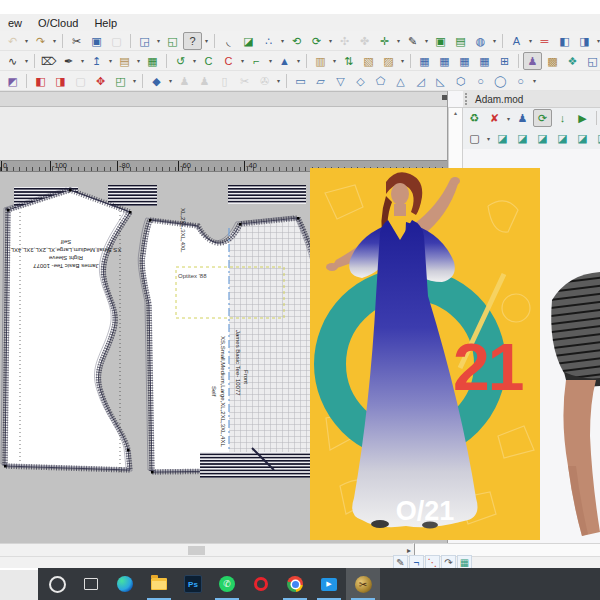 This screenshot has width=600, height=600. Describe the element at coordinates (562, 118) in the screenshot. I see `drop-cloth-icon: ↓` at that location.